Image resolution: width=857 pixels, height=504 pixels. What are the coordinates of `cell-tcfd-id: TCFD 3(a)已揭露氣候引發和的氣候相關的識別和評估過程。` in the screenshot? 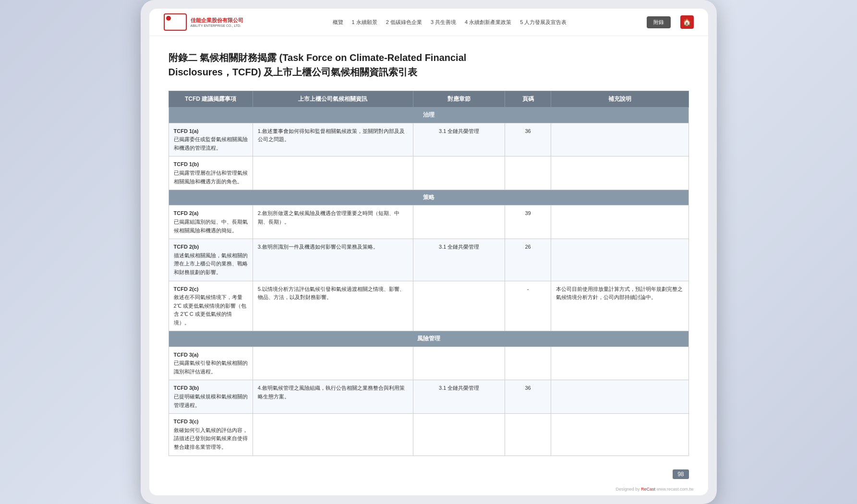 It's located at (210, 363).